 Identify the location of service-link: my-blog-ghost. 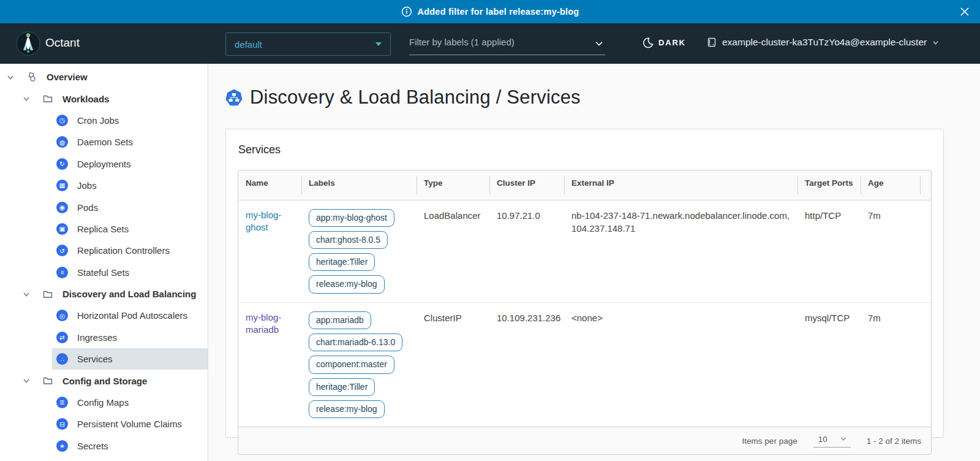
(270, 222).